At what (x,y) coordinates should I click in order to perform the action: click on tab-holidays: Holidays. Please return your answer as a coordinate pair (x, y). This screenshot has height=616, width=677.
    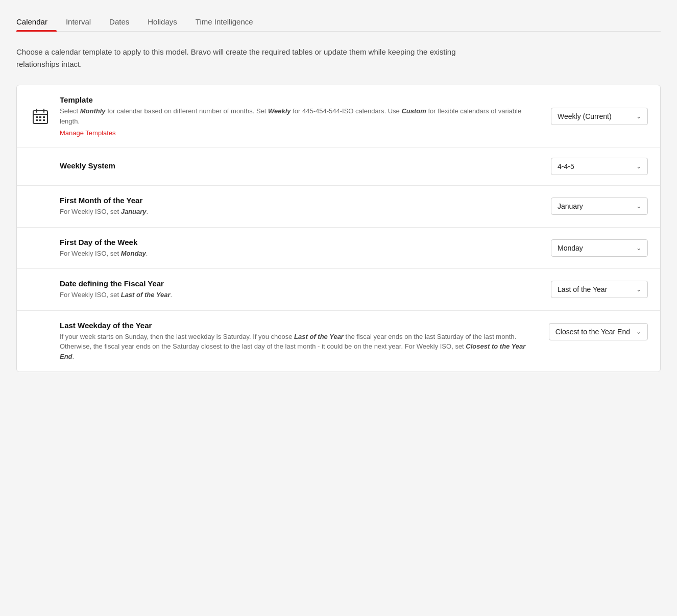
    Looking at the image, I should click on (162, 21).